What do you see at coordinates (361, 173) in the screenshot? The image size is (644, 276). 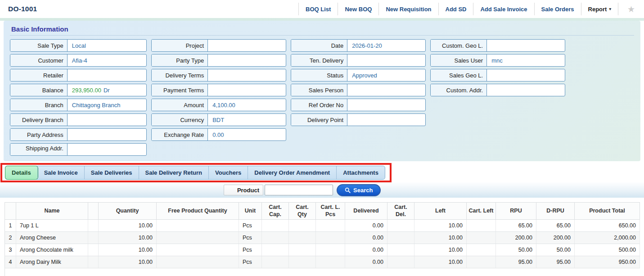 I see `tab-attachments: Attachments` at bounding box center [361, 173].